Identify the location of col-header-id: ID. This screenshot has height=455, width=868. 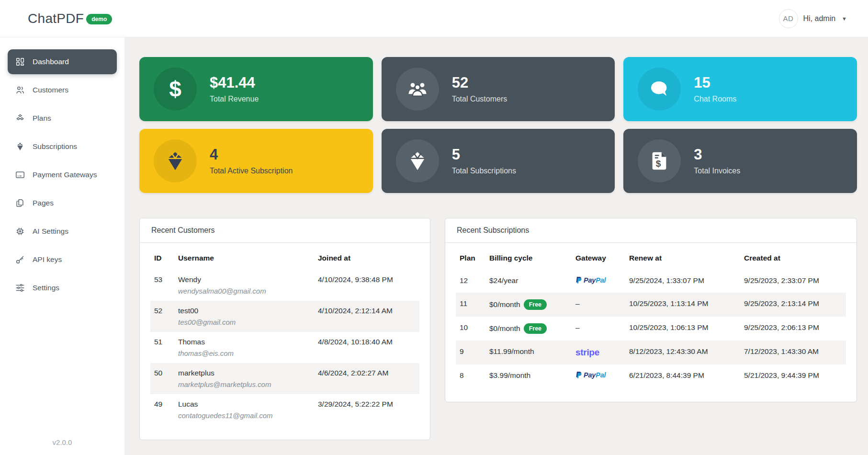
(162, 258).